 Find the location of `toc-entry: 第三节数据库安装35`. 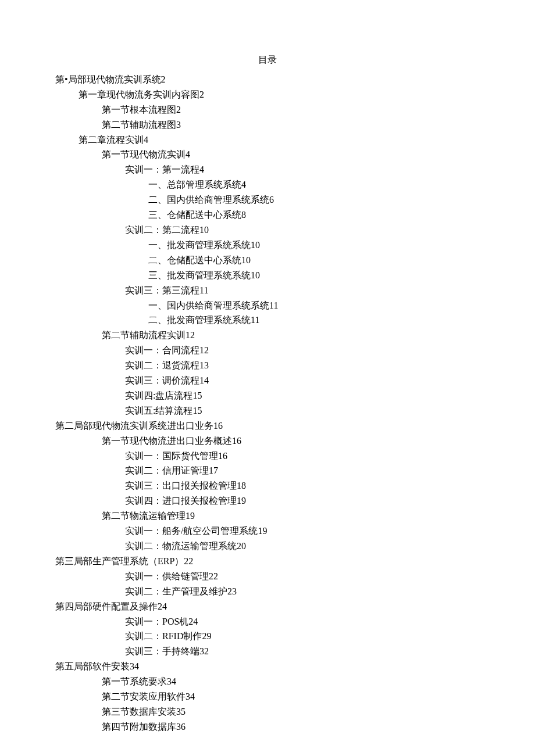

toc-entry: 第三节数据库安装35 is located at coordinates (268, 712).